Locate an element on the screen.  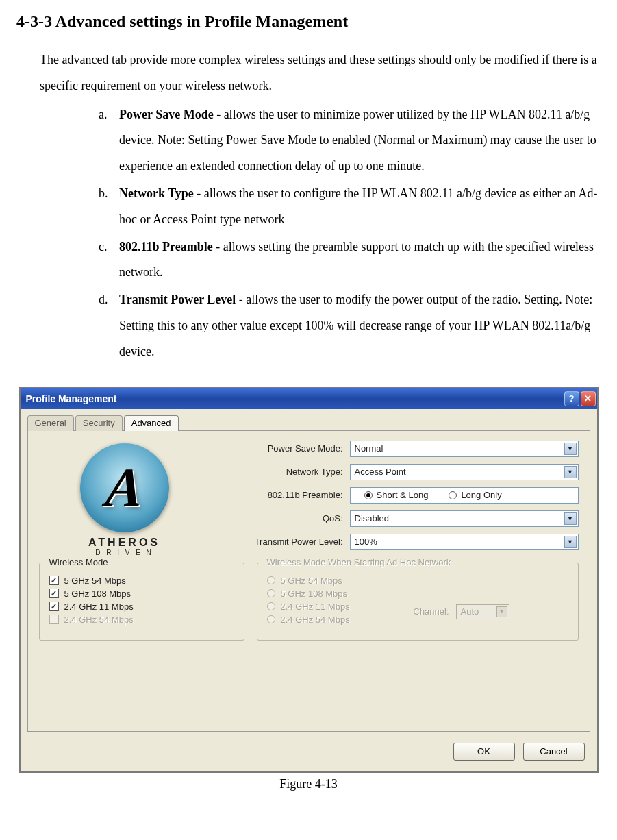
item-bold: Transmit Power Level is located at coordinates (177, 299).